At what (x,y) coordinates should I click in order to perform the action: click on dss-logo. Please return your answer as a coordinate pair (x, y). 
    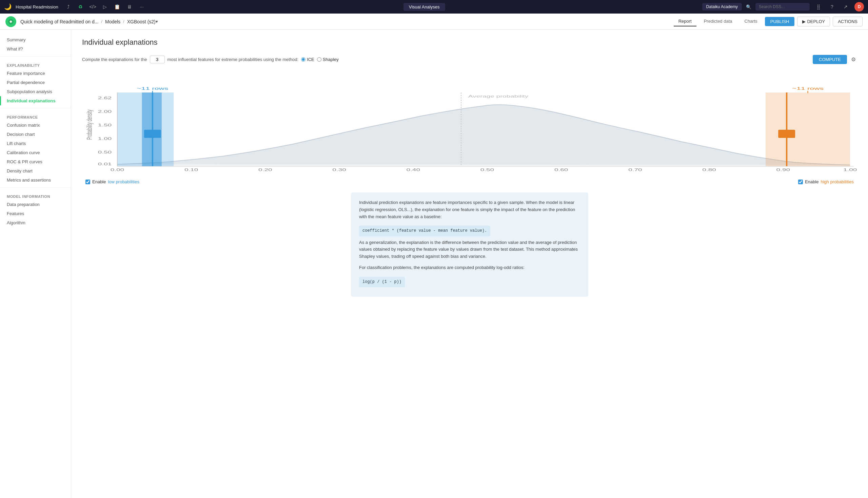
    Looking at the image, I should click on (11, 22).